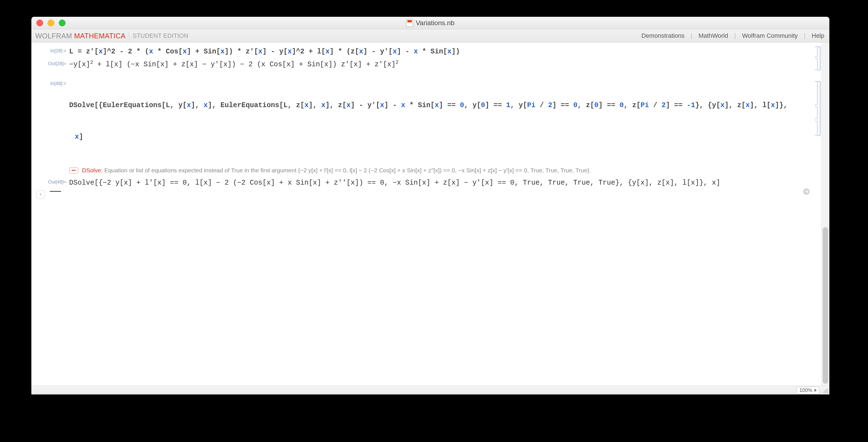  Describe the element at coordinates (826, 390) in the screenshot. I see `resize-grip-icon` at that location.